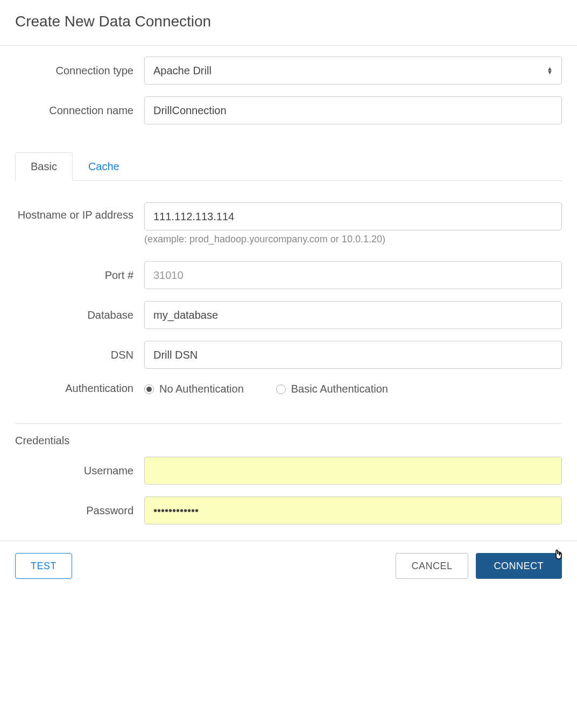 The height and width of the screenshot is (728, 577). I want to click on dialog-title: Create New Data Connection, so click(288, 22).